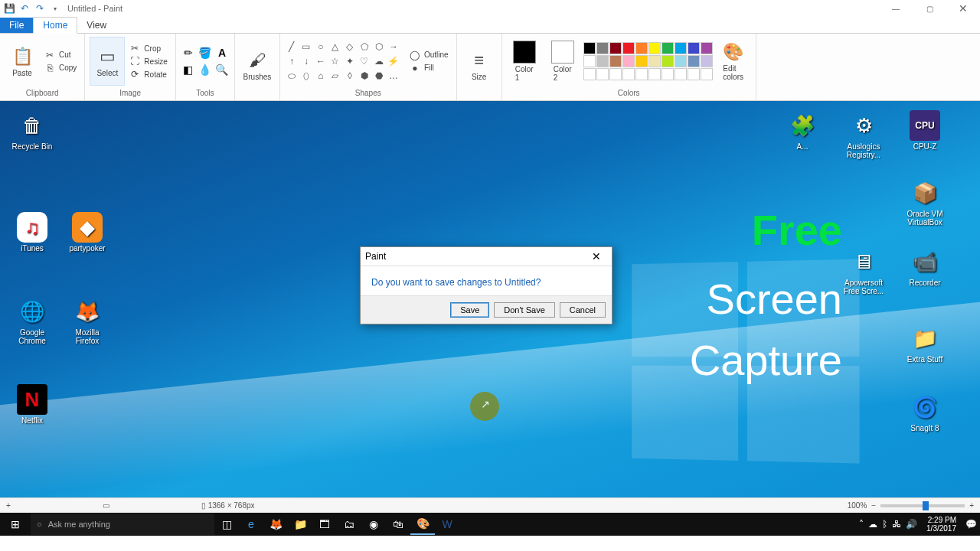  What do you see at coordinates (524, 310) in the screenshot?
I see `dialog-dont-save-button: Don't Save` at bounding box center [524, 310].